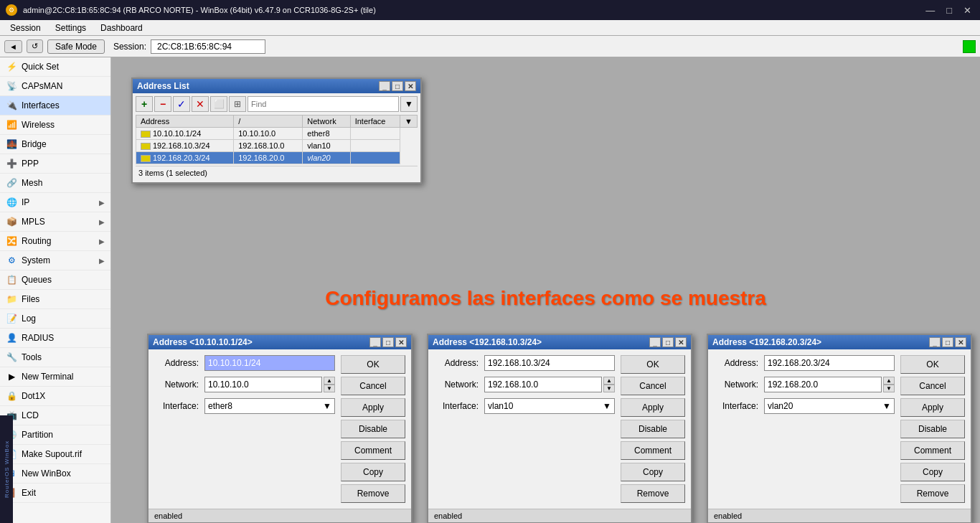 The image size is (980, 523). Describe the element at coordinates (55, 241) in the screenshot. I see `sidebar-item-routing: 🔀 Routing ▶` at that location.